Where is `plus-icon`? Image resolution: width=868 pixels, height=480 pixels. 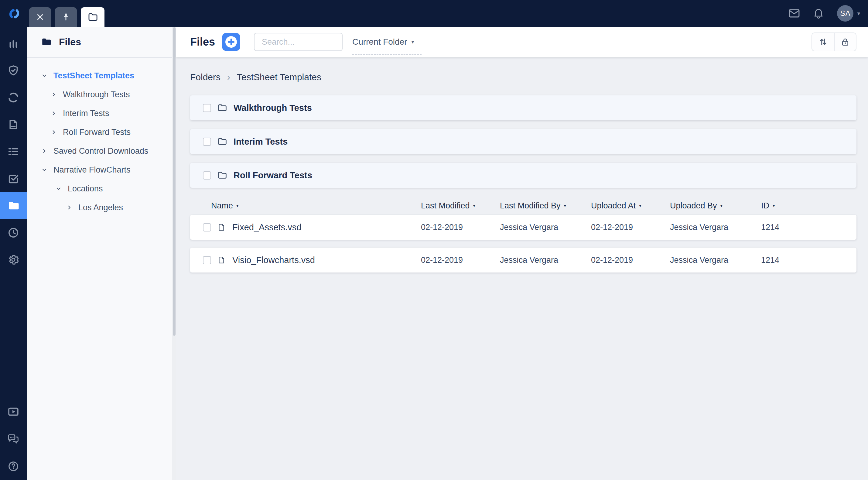 plus-icon is located at coordinates (231, 42).